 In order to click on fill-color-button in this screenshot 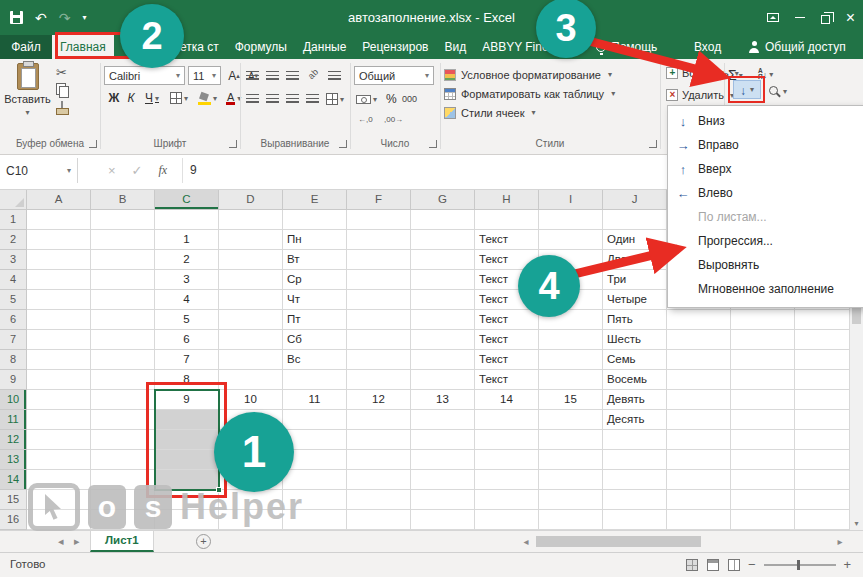, I will do `click(208, 98)`.